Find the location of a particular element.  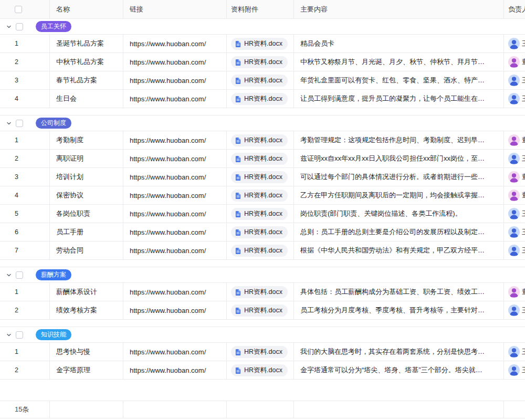

table-row: 4 生日会 https://www.huoban.com/ HR资料.docx … is located at coordinates (262, 99).